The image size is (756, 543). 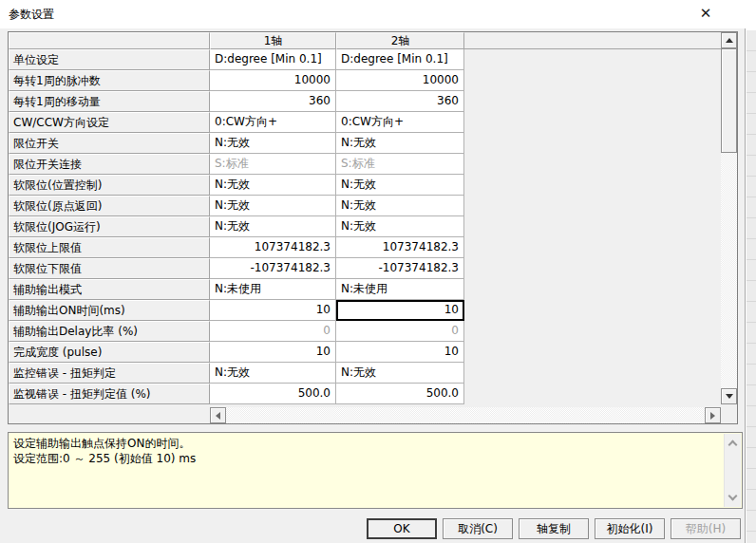 I want to click on value-cell-axis1: S:标准, so click(x=274, y=164).